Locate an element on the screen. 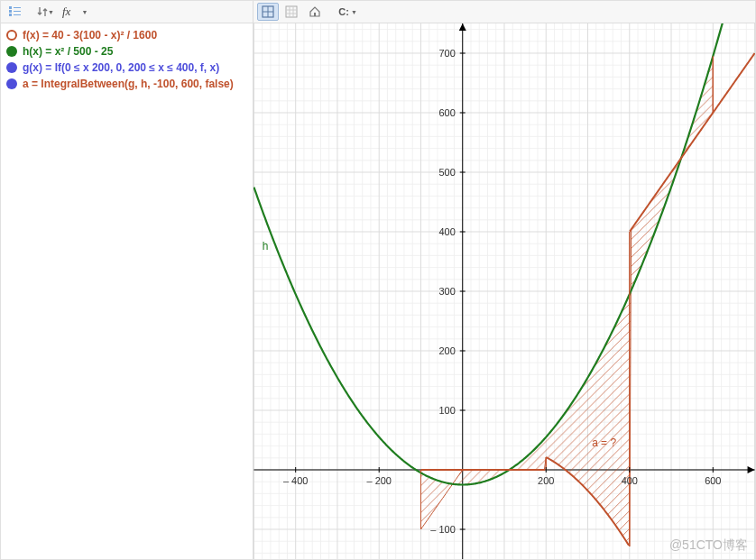 The image size is (756, 560). alg-expr: g(x) = If(0 ≤ x 200, 0, 200 ≤ x ≤ 400, f… is located at coordinates (121, 68).